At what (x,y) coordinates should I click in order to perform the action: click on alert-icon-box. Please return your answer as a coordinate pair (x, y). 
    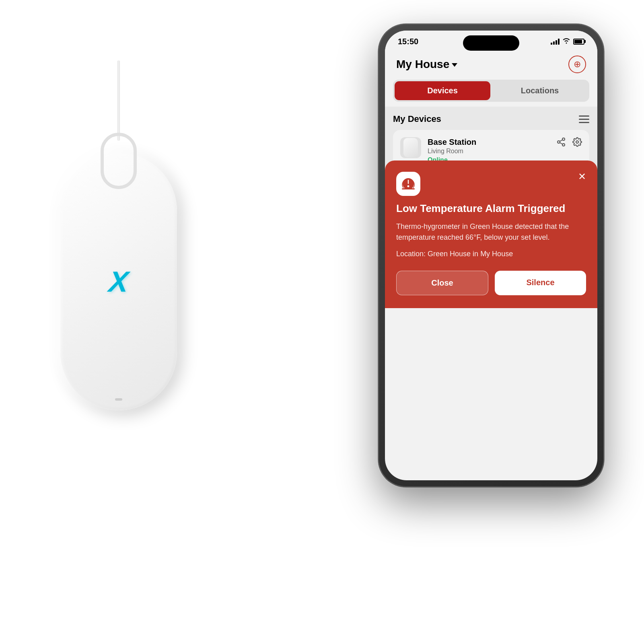
    Looking at the image, I should click on (408, 184).